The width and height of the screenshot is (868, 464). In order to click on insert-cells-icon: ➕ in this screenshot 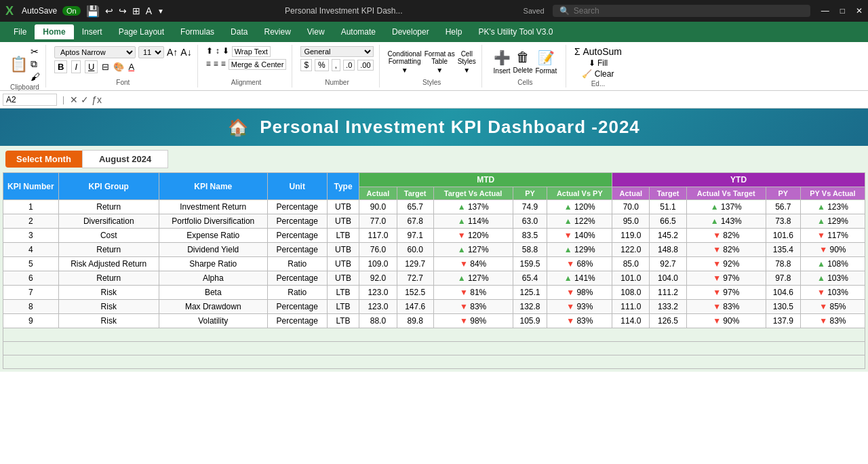, I will do `click(502, 58)`.